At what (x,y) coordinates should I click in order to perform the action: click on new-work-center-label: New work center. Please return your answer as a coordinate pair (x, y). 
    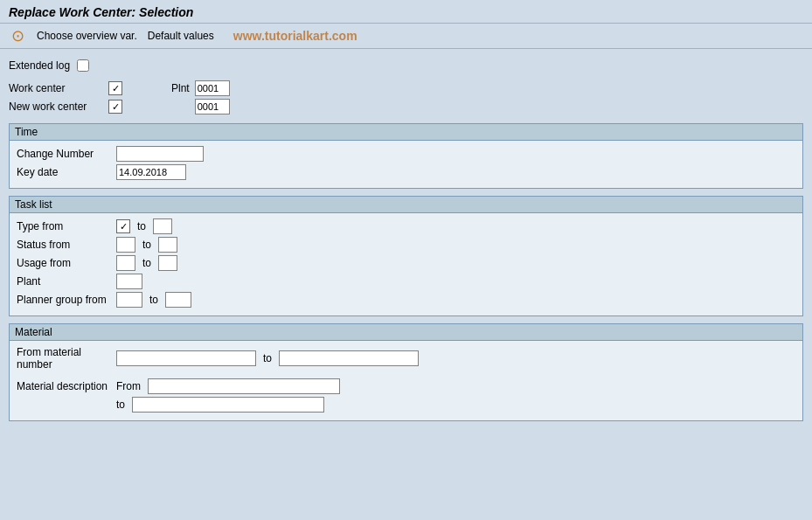
    Looking at the image, I should click on (57, 107).